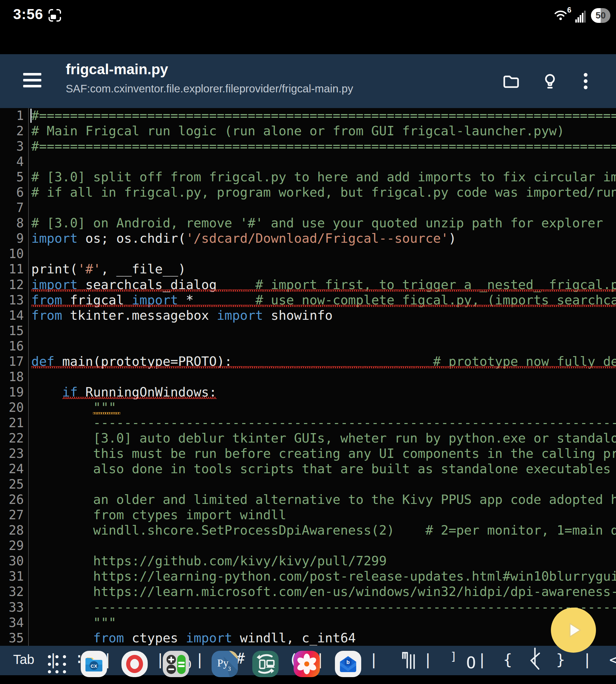 This screenshot has width=616, height=684. I want to click on symbol-key: {, so click(508, 660).